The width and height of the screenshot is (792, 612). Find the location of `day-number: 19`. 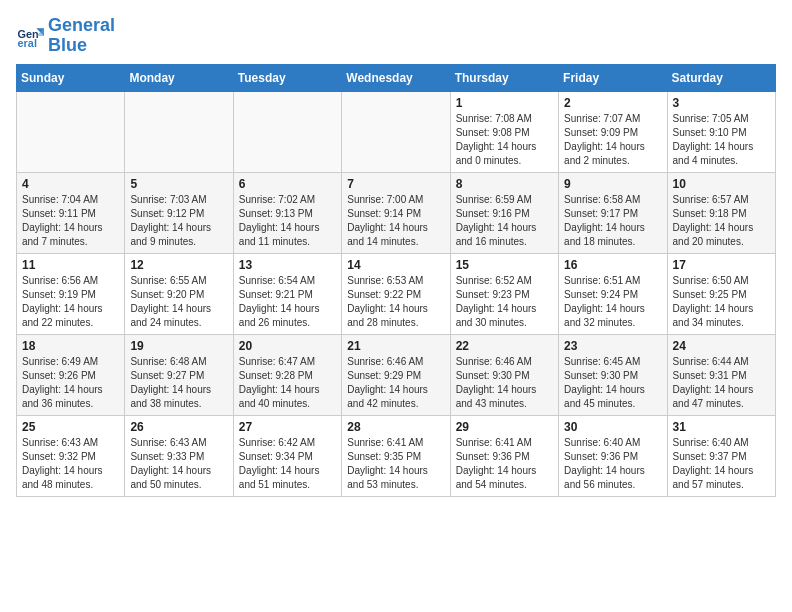

day-number: 19 is located at coordinates (178, 346).